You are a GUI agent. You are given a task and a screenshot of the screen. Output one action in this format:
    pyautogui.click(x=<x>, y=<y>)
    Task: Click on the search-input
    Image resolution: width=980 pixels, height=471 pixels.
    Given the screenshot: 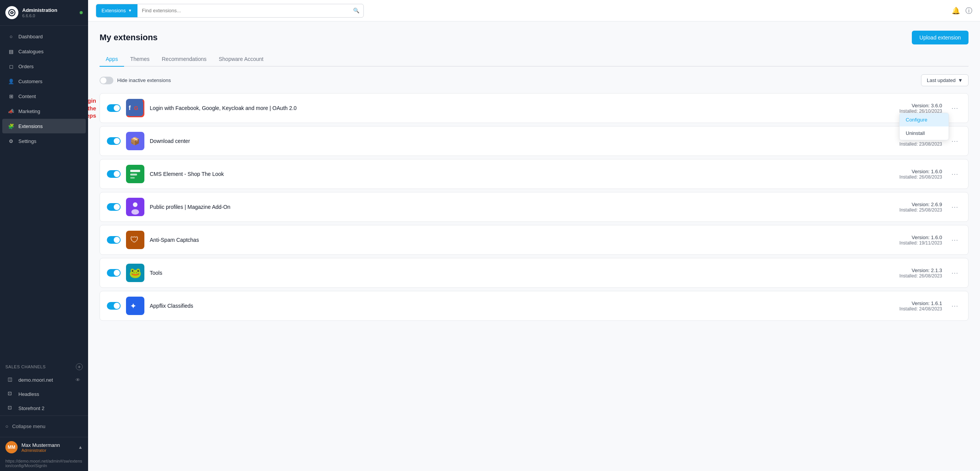 What is the action you would take?
    pyautogui.click(x=244, y=11)
    